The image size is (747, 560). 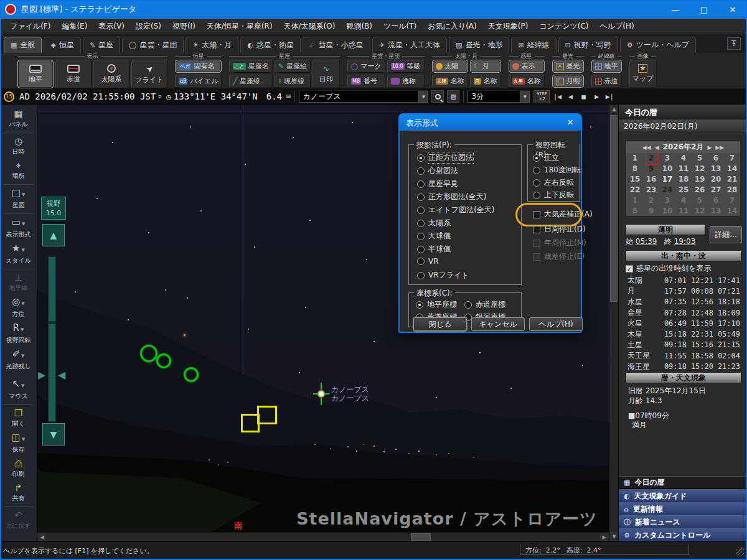 What do you see at coordinates (570, 123) in the screenshot?
I see `dialog-close-icon: ✕` at bounding box center [570, 123].